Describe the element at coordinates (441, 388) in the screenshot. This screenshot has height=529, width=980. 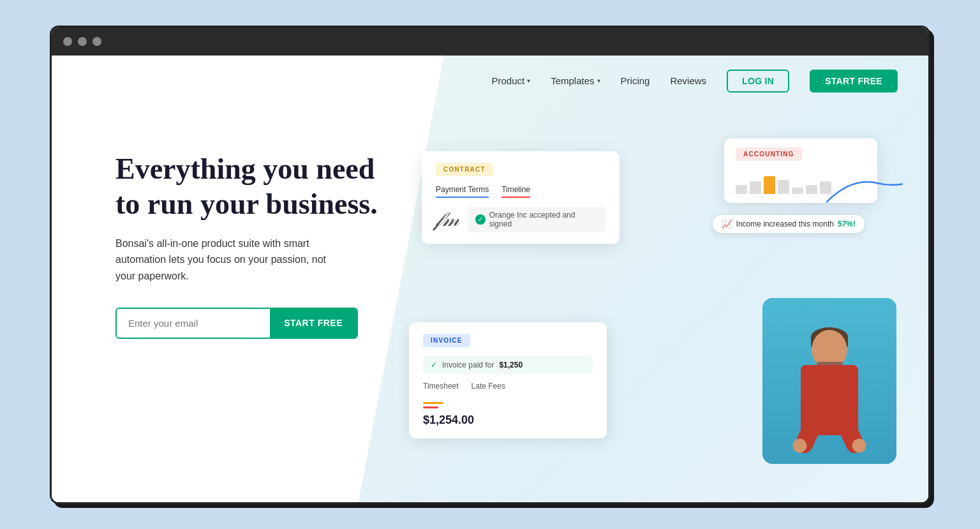
I see `timesheet-tab: Timesheet` at that location.